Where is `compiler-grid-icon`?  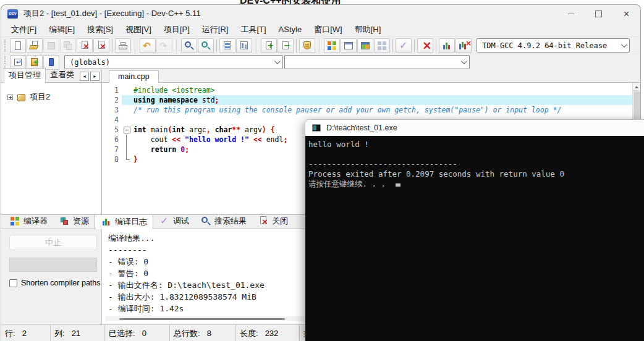
compiler-grid-icon is located at coordinates (15, 221).